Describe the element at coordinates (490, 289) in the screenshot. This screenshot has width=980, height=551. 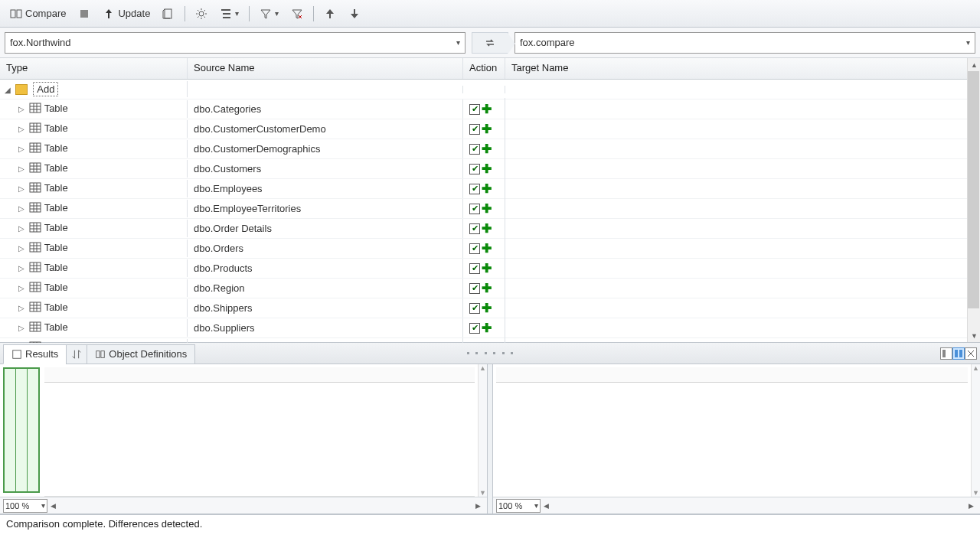
I see `table-row: ▷ Tabledbo.Region✔✚` at that location.